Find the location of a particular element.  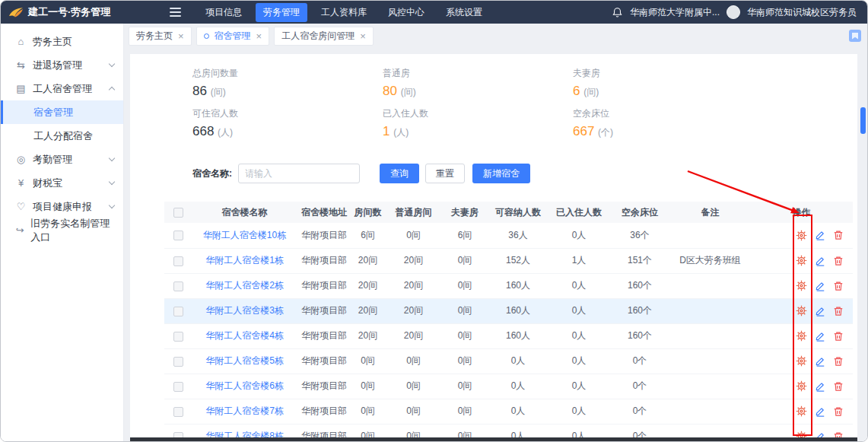

normal-room-count: 20间 is located at coordinates (414, 286).